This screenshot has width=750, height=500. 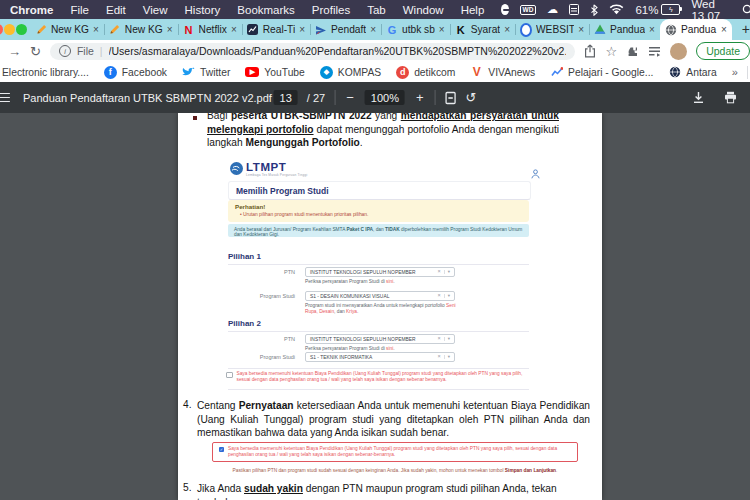 I want to click on zoom-in-button: +, so click(x=420, y=98).